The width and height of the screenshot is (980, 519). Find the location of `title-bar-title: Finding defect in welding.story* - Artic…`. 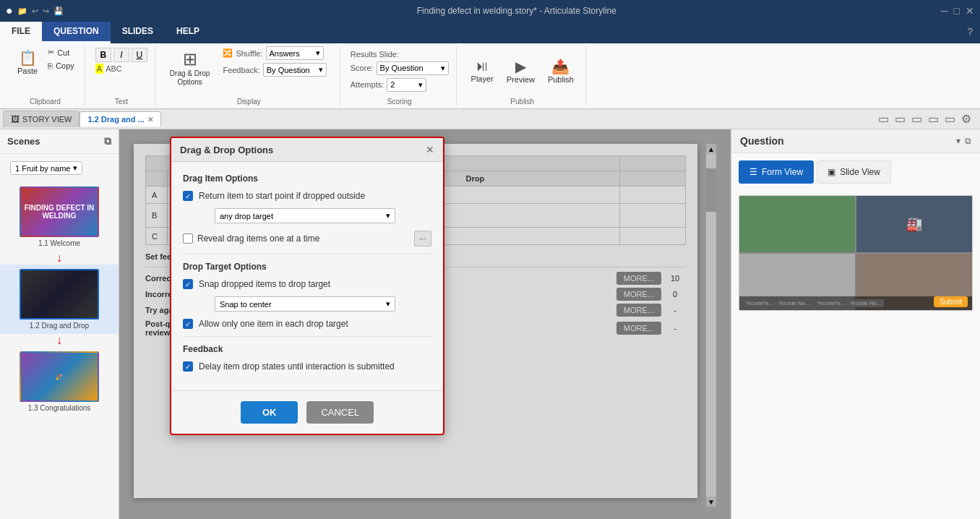

title-bar-title: Finding defect in welding.story* - Artic… is located at coordinates (517, 11).